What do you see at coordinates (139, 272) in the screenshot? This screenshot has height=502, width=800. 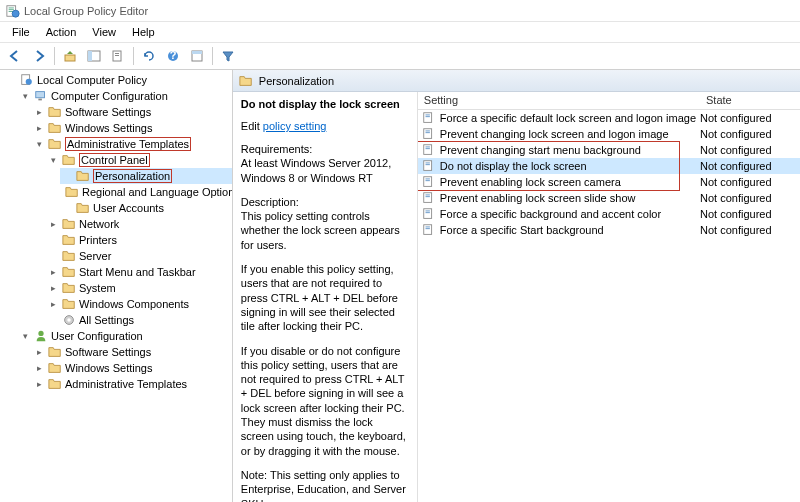 I see `tree-start-menu-taskbar: ▸Start Menu and Taskbar` at bounding box center [139, 272].